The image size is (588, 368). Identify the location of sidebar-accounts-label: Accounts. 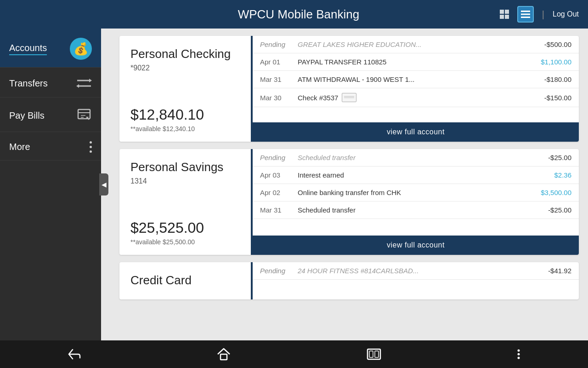
(28, 49).